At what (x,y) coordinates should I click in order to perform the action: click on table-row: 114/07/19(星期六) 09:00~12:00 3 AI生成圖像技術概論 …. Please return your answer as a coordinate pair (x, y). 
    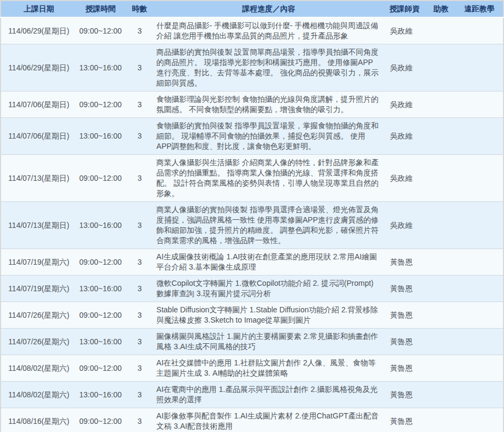
    Looking at the image, I should click on (252, 262).